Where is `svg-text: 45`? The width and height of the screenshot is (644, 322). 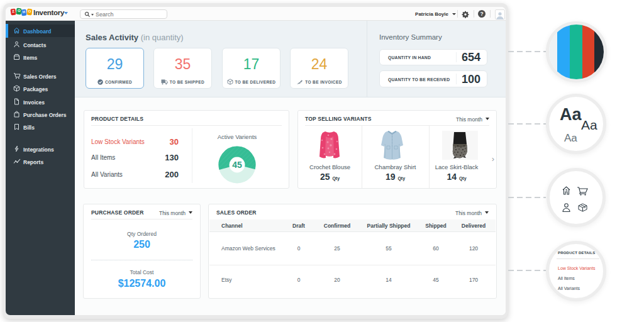
svg-text: 45 is located at coordinates (237, 165).